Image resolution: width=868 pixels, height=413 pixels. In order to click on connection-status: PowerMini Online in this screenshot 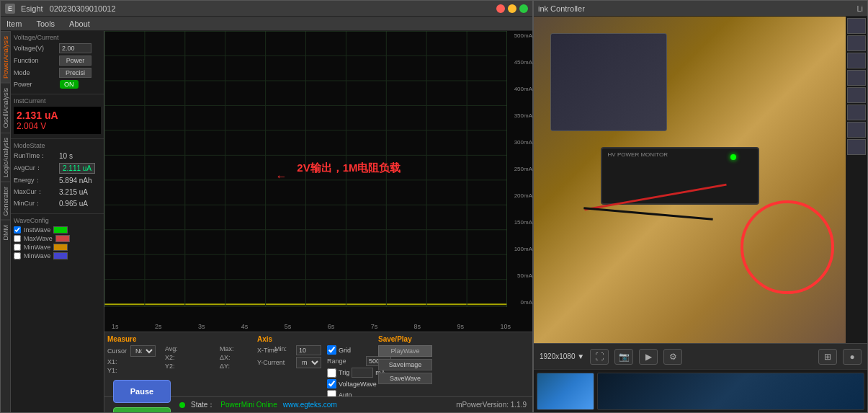, I will do `click(249, 405)`.